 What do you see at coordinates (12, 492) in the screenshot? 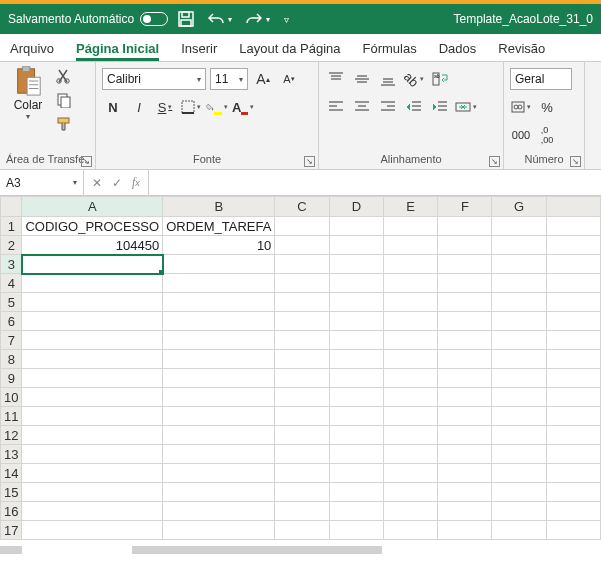
I see `row-header: 15` at bounding box center [12, 492].